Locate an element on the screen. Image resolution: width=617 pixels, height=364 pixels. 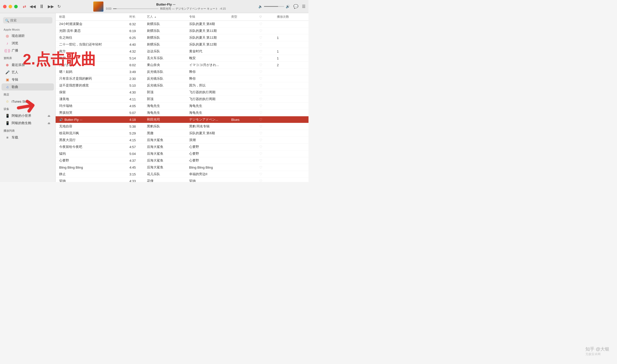
table-row: Bling Bling Bling4:45后海大鲨鱼Bling Bling Bl… is located at coordinates (182, 167).